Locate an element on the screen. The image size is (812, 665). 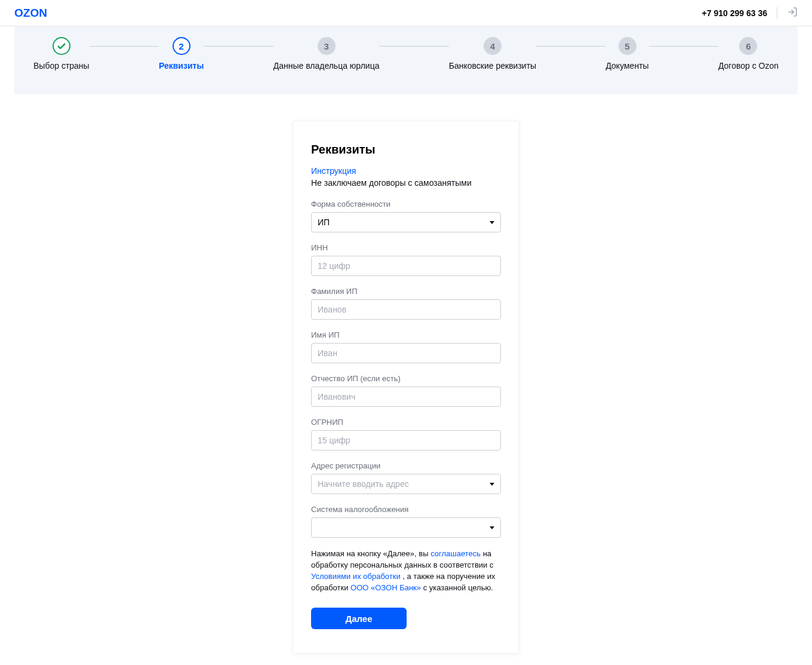
consent-link-bank: ООО «ОЗОН Банк» is located at coordinates (386, 588).